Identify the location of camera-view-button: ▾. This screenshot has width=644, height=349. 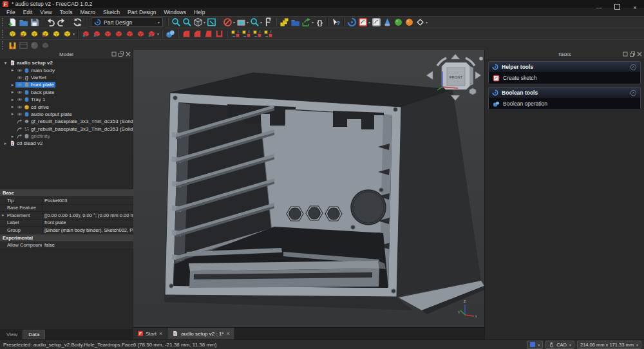
(242, 23).